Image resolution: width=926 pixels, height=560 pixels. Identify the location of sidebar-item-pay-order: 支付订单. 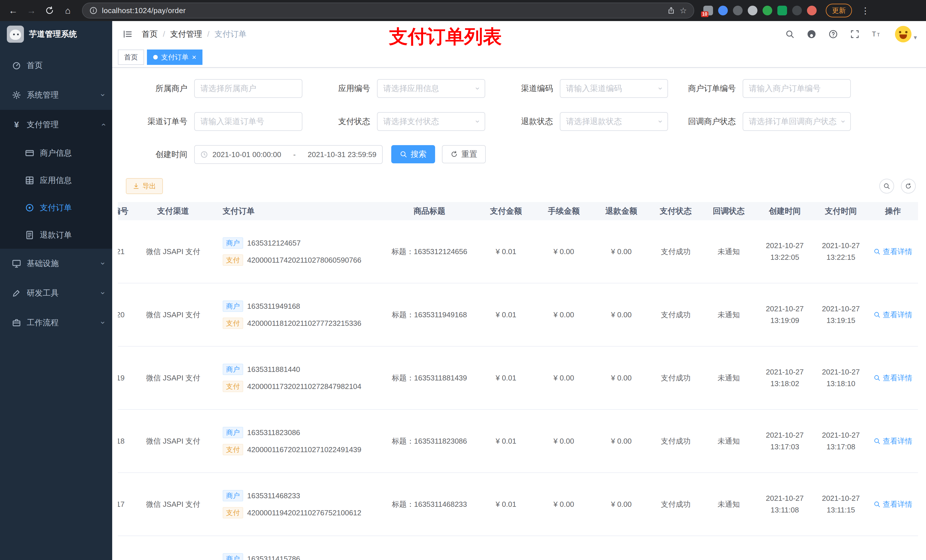
(56, 208).